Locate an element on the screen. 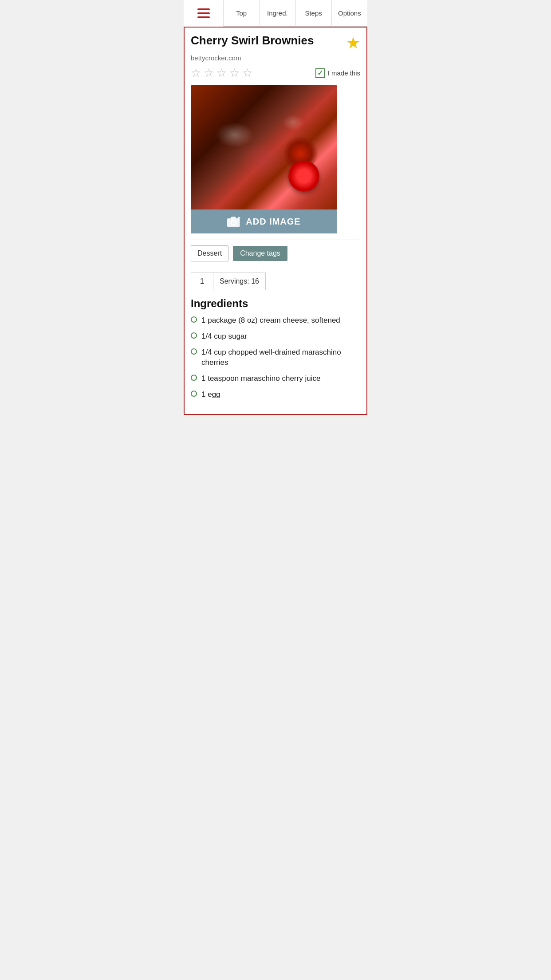  star-1: ☆ is located at coordinates (196, 73).